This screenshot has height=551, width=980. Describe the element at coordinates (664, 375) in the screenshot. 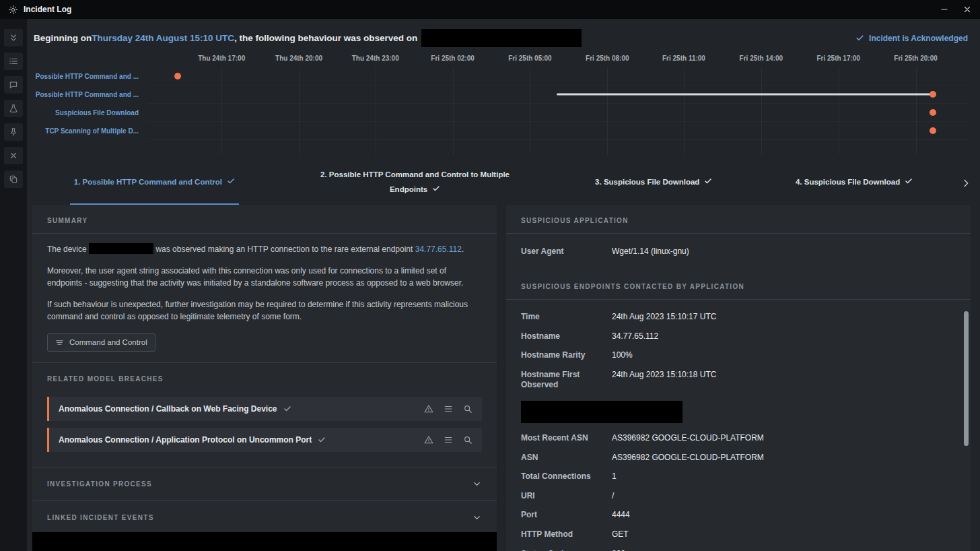

I see `kv-value: 24th Aug 2023 15:10:18 UTC` at that location.